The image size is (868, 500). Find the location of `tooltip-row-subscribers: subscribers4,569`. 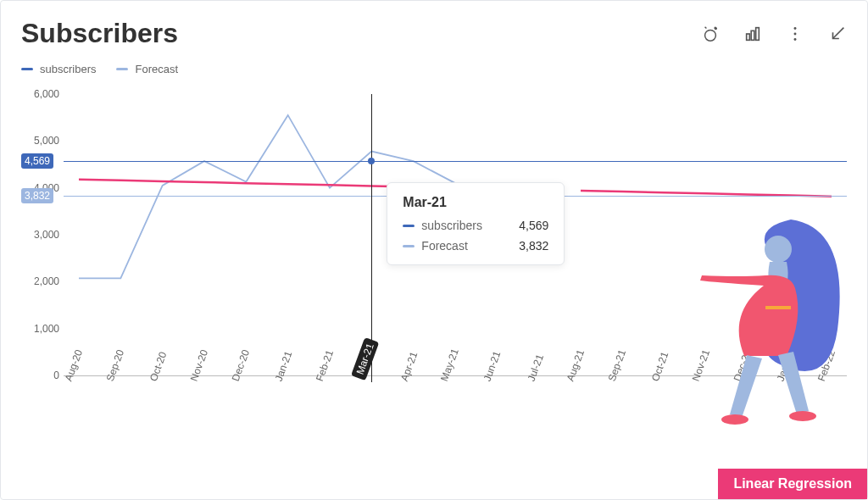

tooltip-row-subscribers: subscribers4,569 is located at coordinates (476, 225).